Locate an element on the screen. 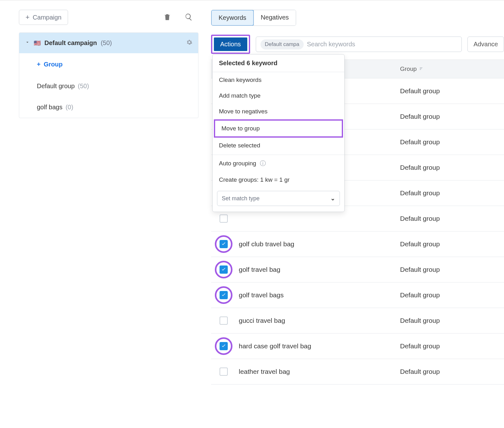 The image size is (504, 428). td-keyword: golf travel bags is located at coordinates (302, 295).